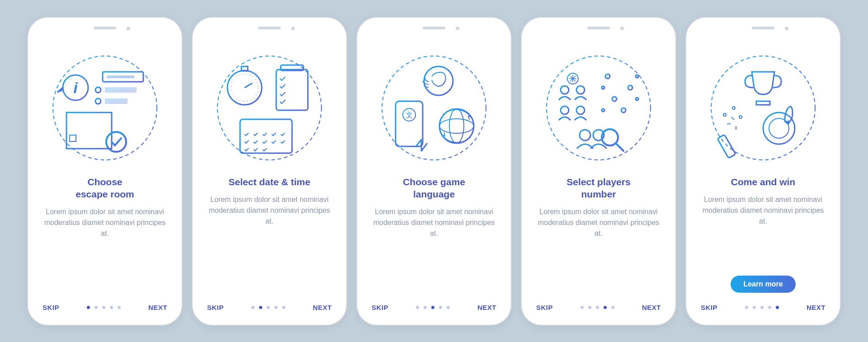  What do you see at coordinates (269, 108) in the screenshot?
I see `date-time-icon` at bounding box center [269, 108].